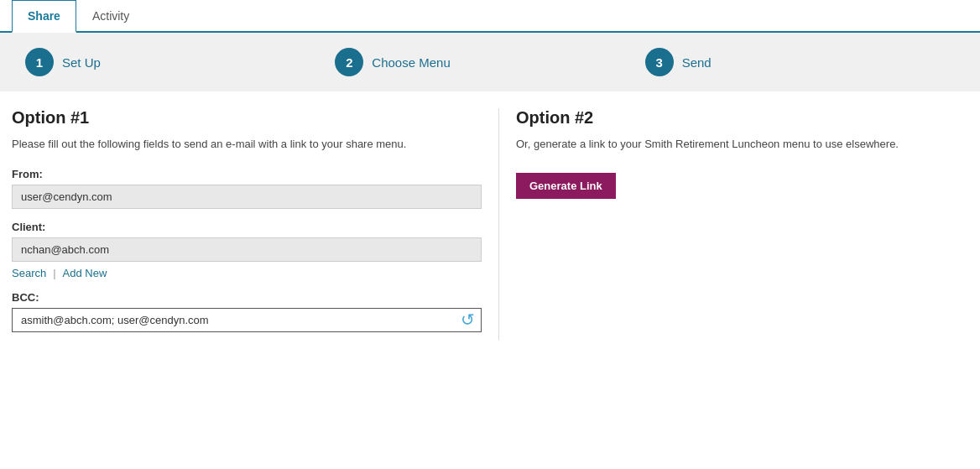 This screenshot has width=980, height=469. What do you see at coordinates (86, 274) in the screenshot?
I see `add-new-link: Add New` at bounding box center [86, 274].